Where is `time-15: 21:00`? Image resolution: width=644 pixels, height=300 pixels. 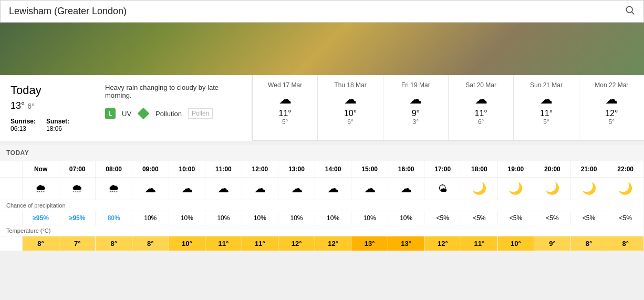 time-15: 21:00 is located at coordinates (589, 169).